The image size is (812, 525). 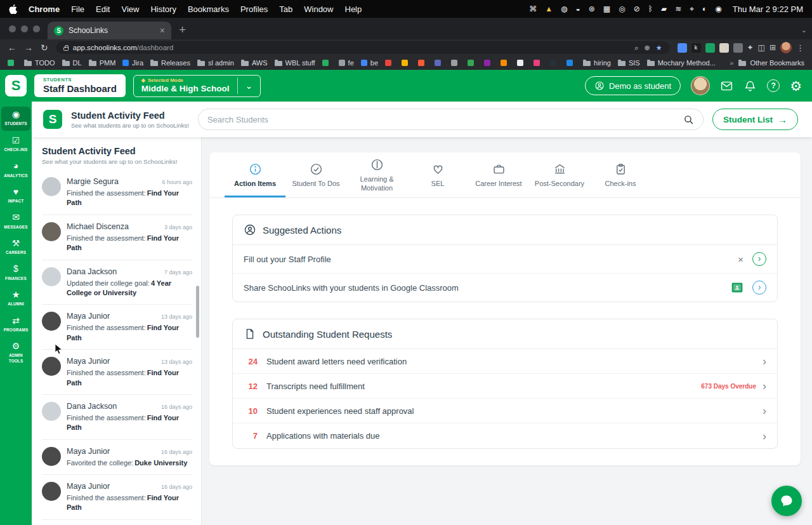 What do you see at coordinates (24, 29) in the screenshot?
I see `window-minimize-button` at bounding box center [24, 29].